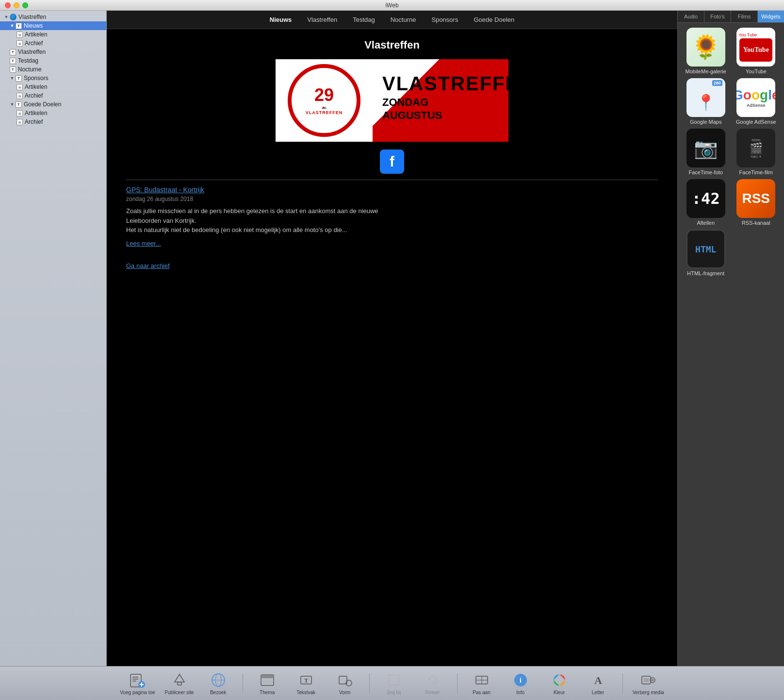 Image resolution: width=784 pixels, height=700 pixels. What do you see at coordinates (648, 683) in the screenshot?
I see `verberg-media-button: Verberg media` at bounding box center [648, 683].